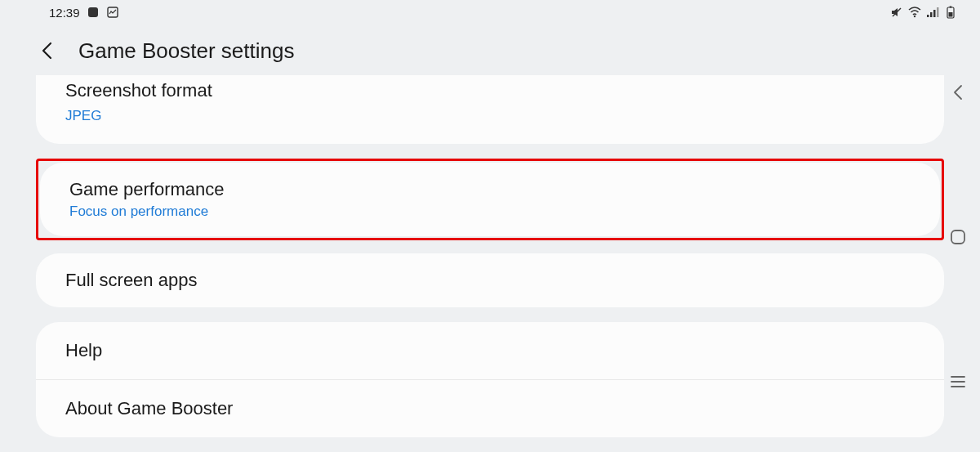 The width and height of the screenshot is (980, 452). Describe the element at coordinates (490, 116) in the screenshot. I see `settings-item-value: JPEG` at that location.